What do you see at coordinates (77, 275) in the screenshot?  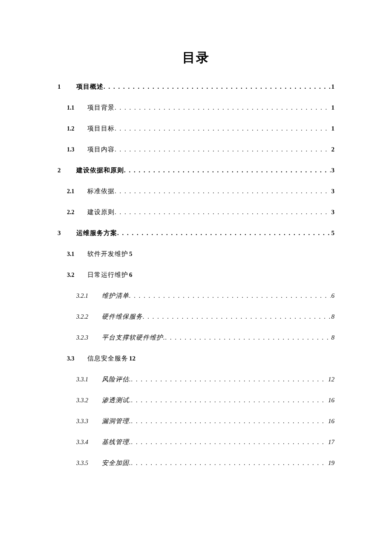 I see `toc-number: 3.2` at bounding box center [77, 275].